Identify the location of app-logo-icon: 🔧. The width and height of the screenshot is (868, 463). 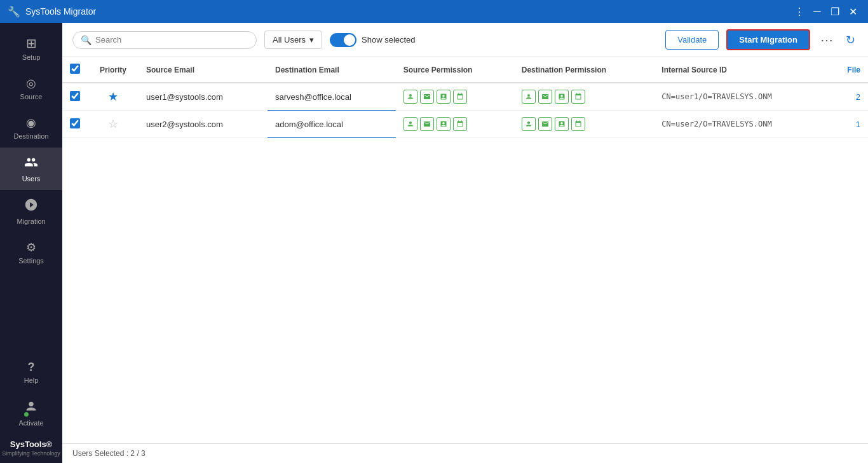
(14, 11).